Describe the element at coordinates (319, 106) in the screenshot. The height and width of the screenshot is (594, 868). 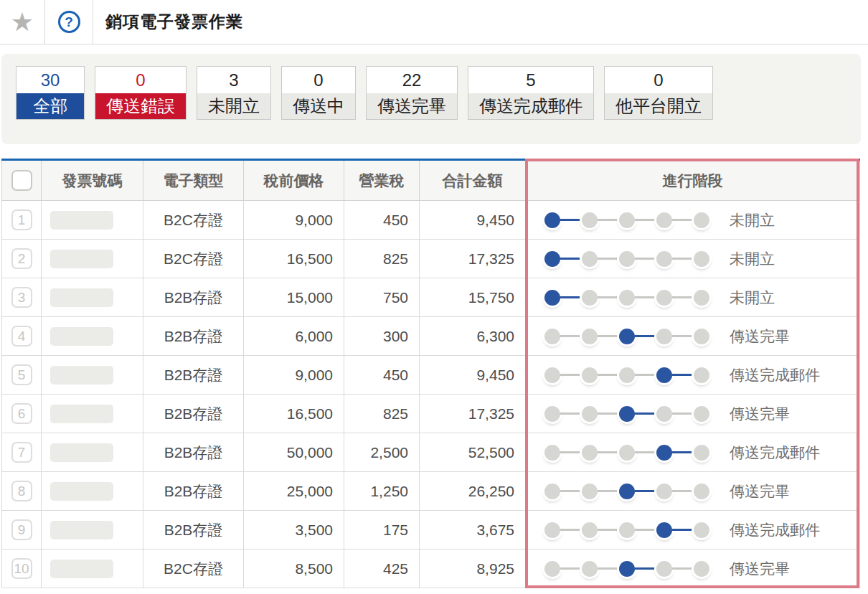
I see `filter-label: 傳送中` at that location.